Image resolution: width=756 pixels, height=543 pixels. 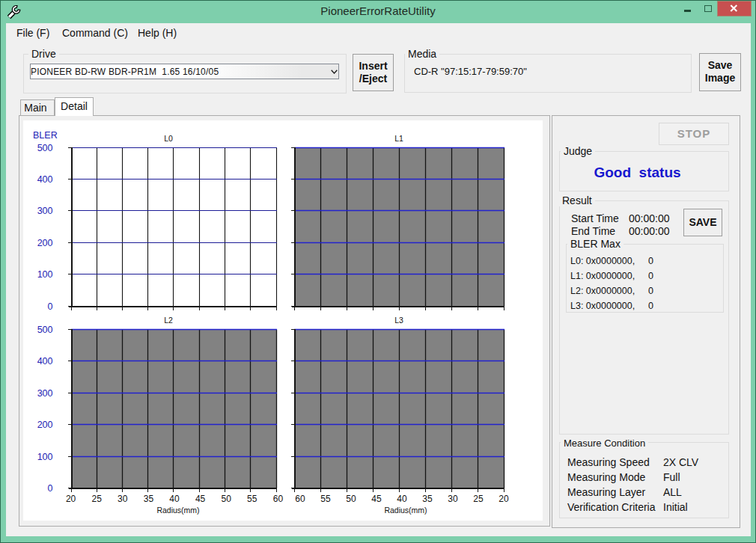 What do you see at coordinates (168, 138) in the screenshot?
I see `svg-text: L0` at bounding box center [168, 138].